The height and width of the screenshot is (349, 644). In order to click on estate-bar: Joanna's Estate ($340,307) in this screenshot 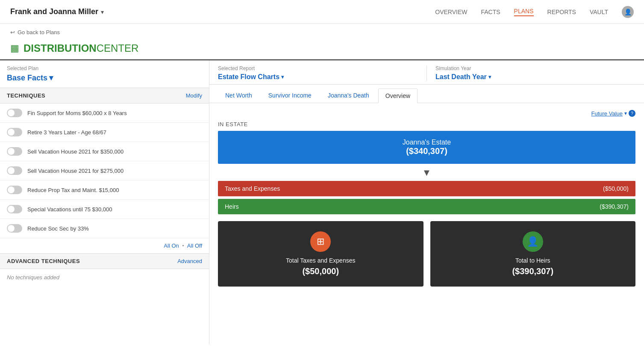, I will do `click(426, 147)`.